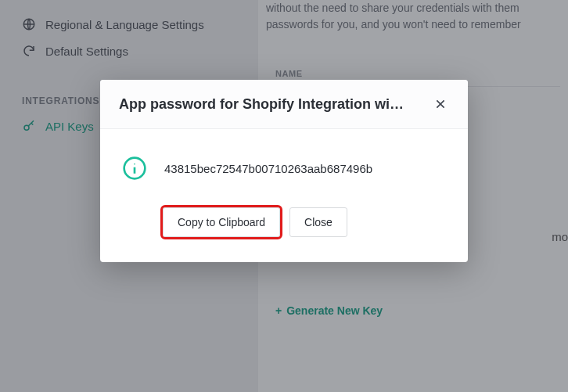  I want to click on info-icon, so click(135, 168).